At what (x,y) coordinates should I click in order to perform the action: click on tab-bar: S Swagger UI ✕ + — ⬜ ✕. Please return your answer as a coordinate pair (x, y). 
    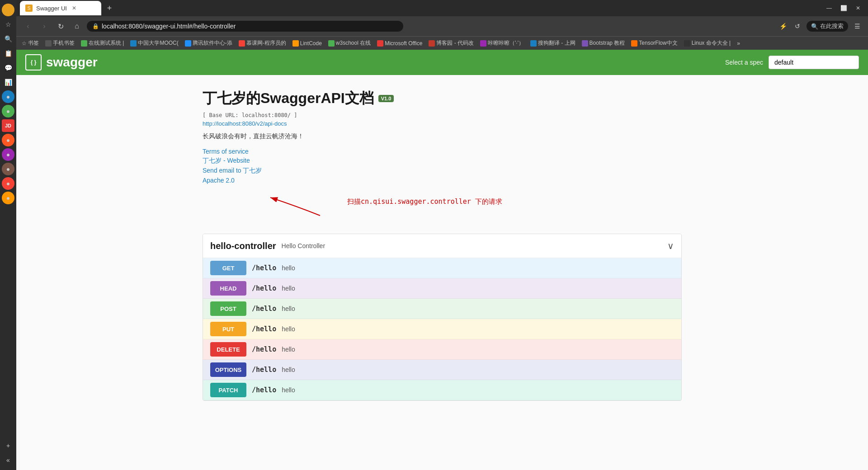
    Looking at the image, I should click on (442, 8).